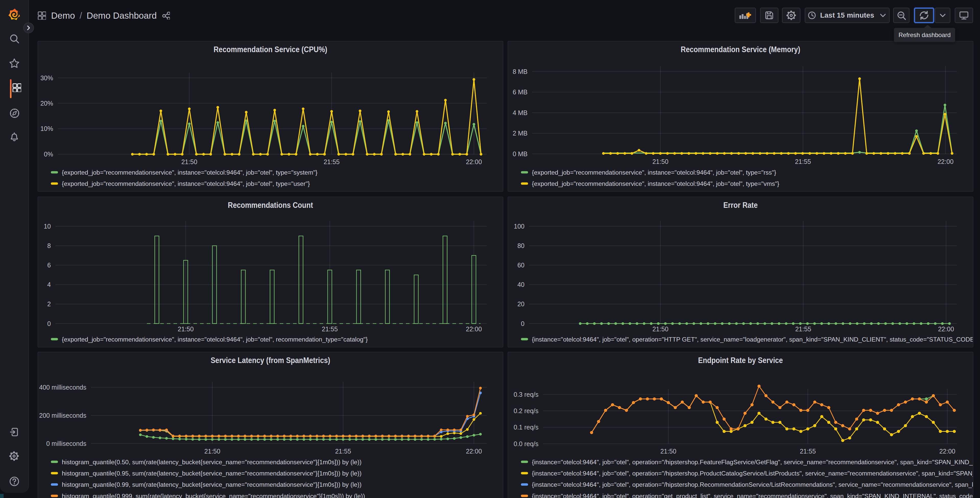 Image resolution: width=980 pixels, height=498 pixels. Describe the element at coordinates (520, 133) in the screenshot. I see `svg-text: 2 MB` at that location.